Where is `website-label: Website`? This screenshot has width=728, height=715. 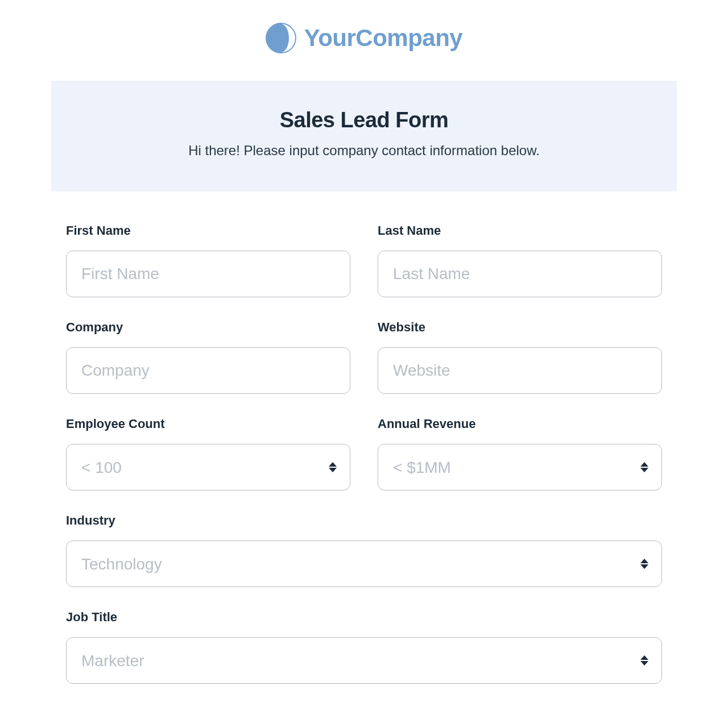
website-label: Website is located at coordinates (520, 327).